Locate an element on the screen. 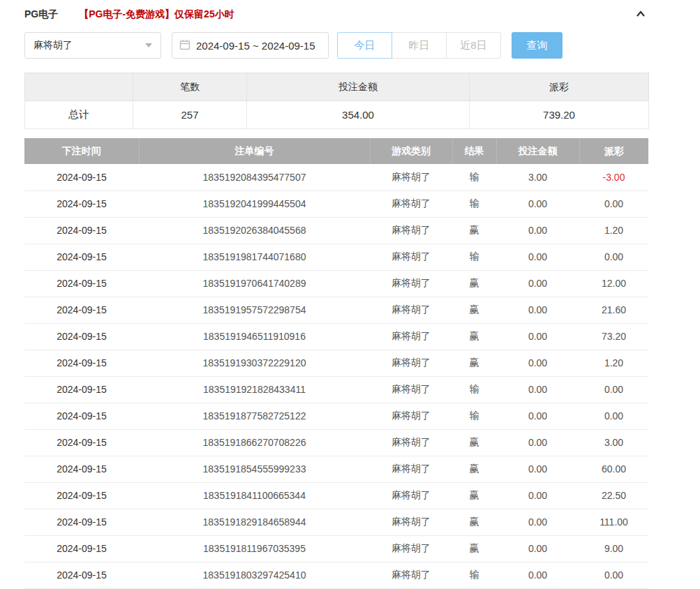 The height and width of the screenshot is (589, 700). bet-id: 1835191811967035395 is located at coordinates (254, 549).